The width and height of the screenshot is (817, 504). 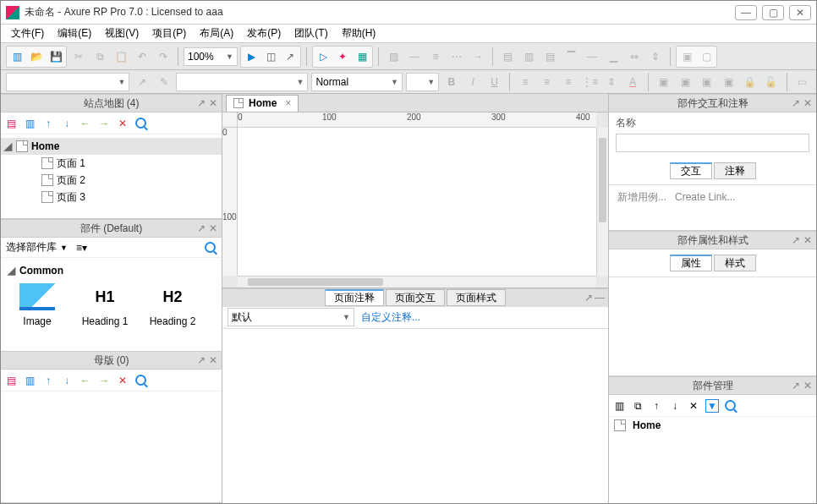 What do you see at coordinates (27, 34) in the screenshot?
I see `menu-file: 文件(F)` at bounding box center [27, 34].